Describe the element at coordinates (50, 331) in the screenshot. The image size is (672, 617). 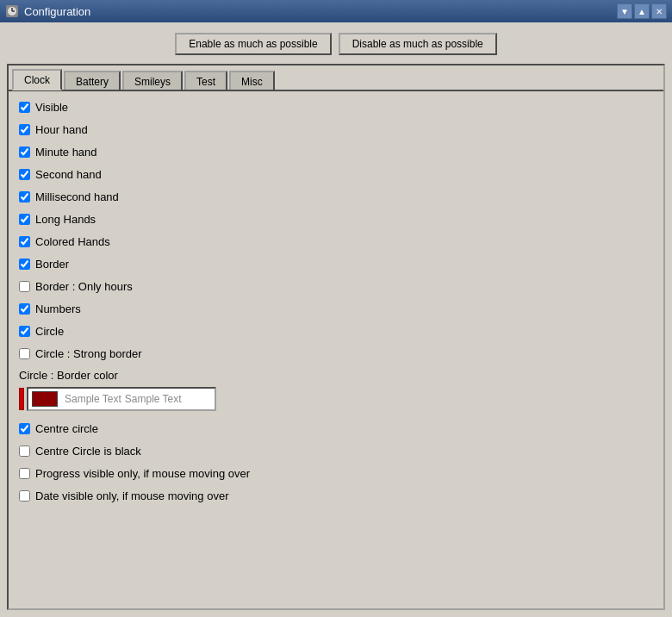
I see `label-circle: Circle` at that location.